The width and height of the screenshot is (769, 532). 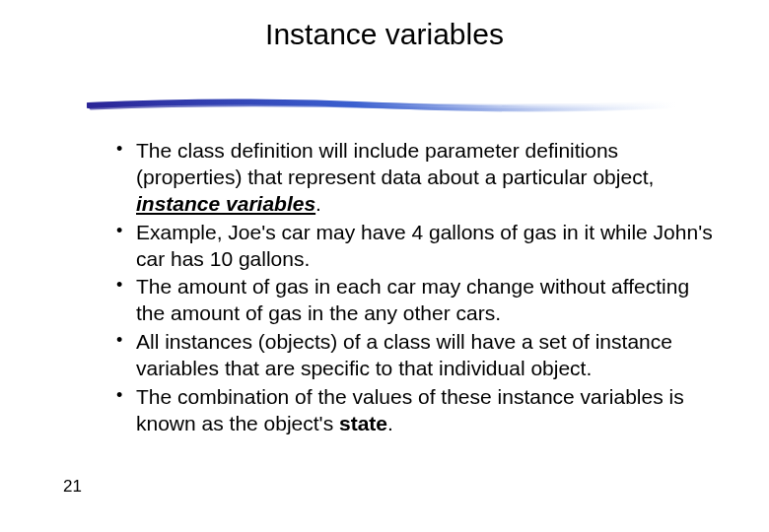 I want to click on bullet-item: The amount of gas in each car may change…, so click(x=417, y=300).